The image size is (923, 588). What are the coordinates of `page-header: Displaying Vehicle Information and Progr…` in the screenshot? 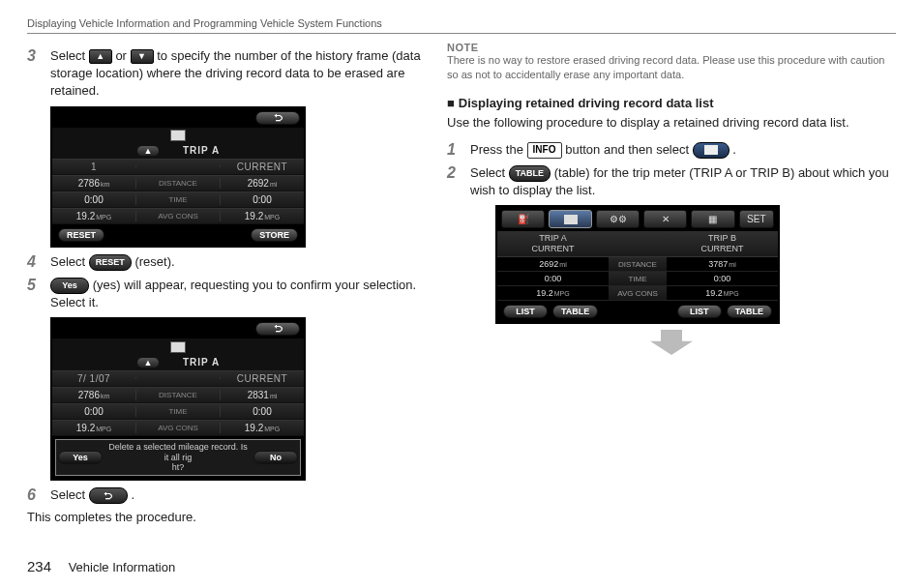 It's located at (462, 23).